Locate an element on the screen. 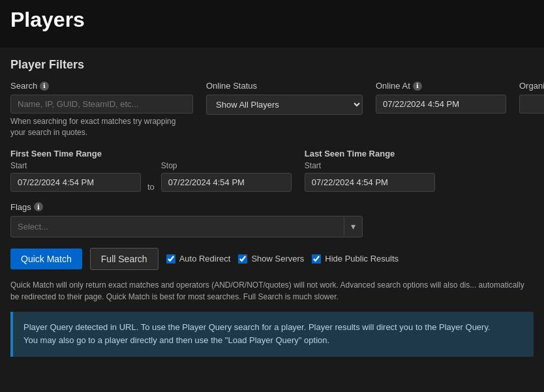  hide-public-results-label: Hide Public Results is located at coordinates (361, 258).